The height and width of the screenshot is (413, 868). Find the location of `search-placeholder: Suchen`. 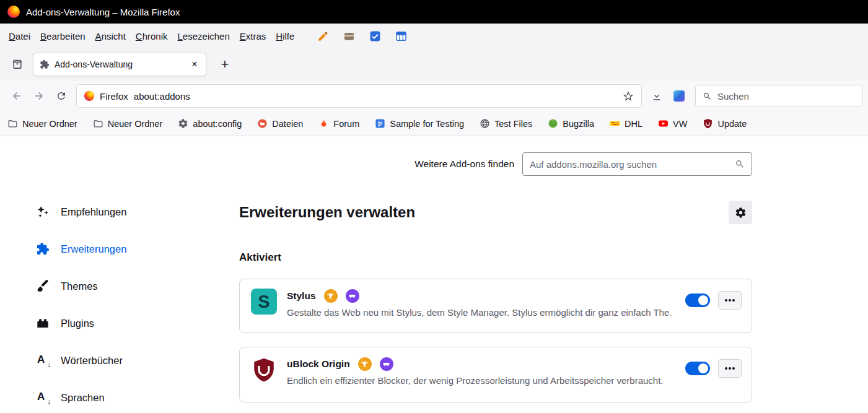

search-placeholder: Suchen is located at coordinates (734, 97).